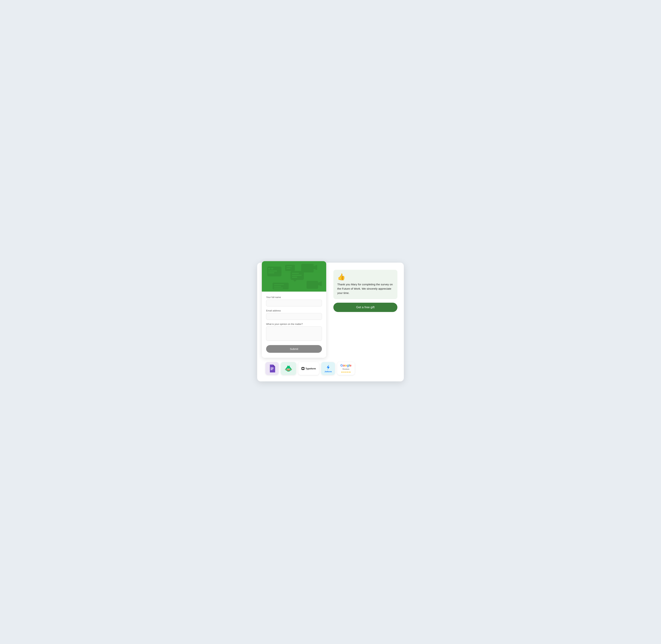  Describe the element at coordinates (365, 290) in the screenshot. I see `right-panel: 👍 Thank you Mary for completing the surv…` at that location.